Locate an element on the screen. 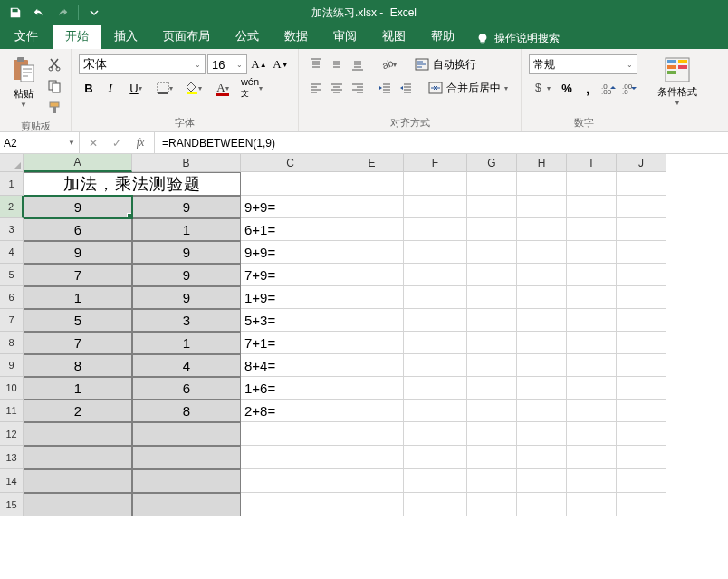 The width and height of the screenshot is (728, 579). align-top-button is located at coordinates (316, 64).